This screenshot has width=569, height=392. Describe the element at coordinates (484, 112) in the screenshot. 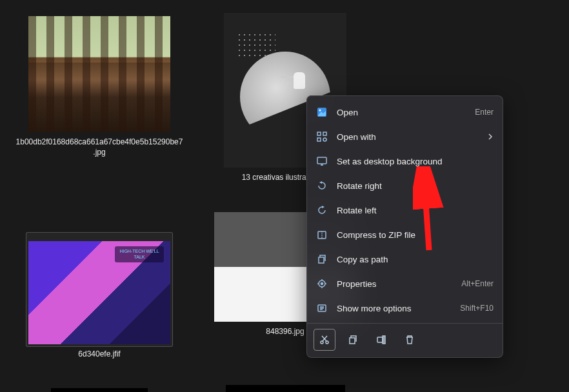

I see `menu-shortcut: Enter` at that location.